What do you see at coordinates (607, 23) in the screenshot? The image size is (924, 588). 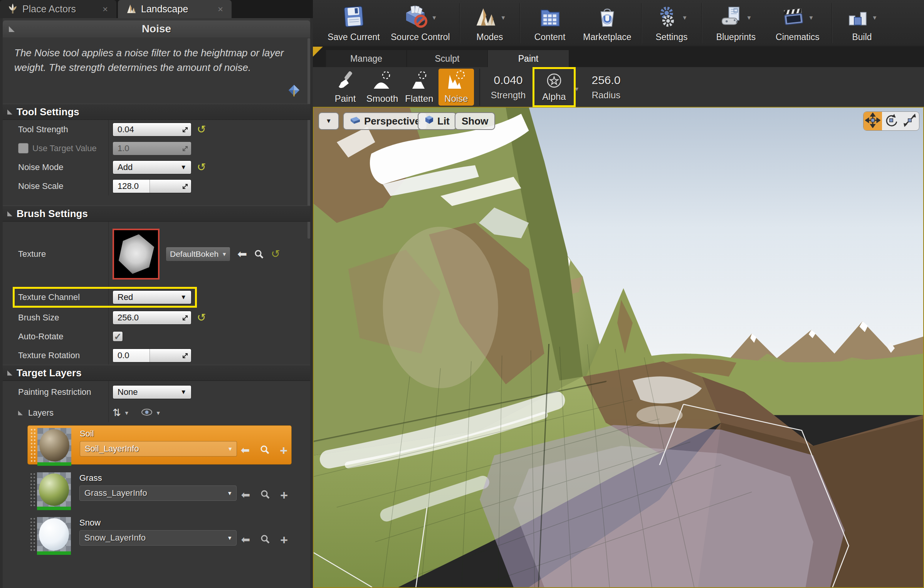 I see `marketplace-button: Marketplace` at bounding box center [607, 23].